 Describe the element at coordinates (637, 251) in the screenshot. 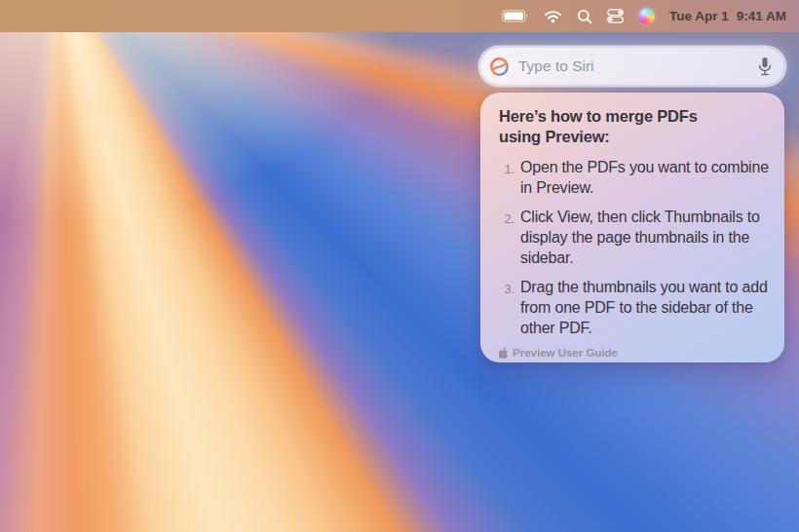

I see `steps-list: 1. Open the PDFs you want to combine in …` at that location.